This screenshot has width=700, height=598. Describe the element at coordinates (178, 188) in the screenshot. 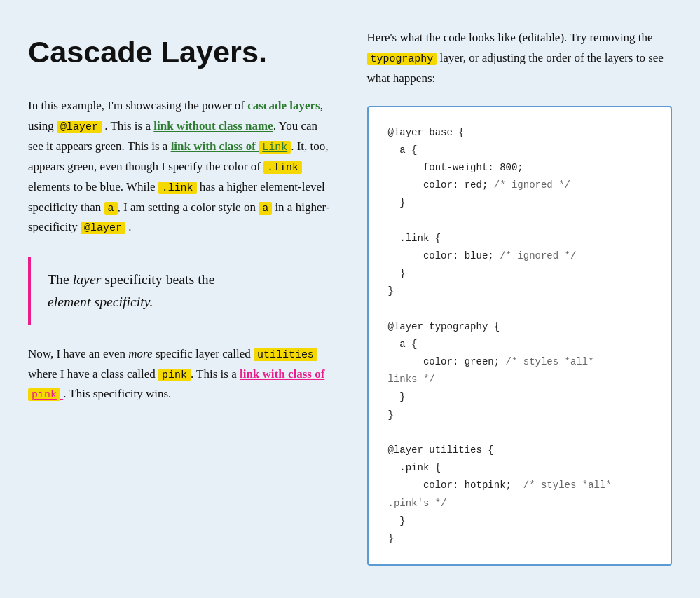

I see `dot-link-badge-2: .link` at that location.